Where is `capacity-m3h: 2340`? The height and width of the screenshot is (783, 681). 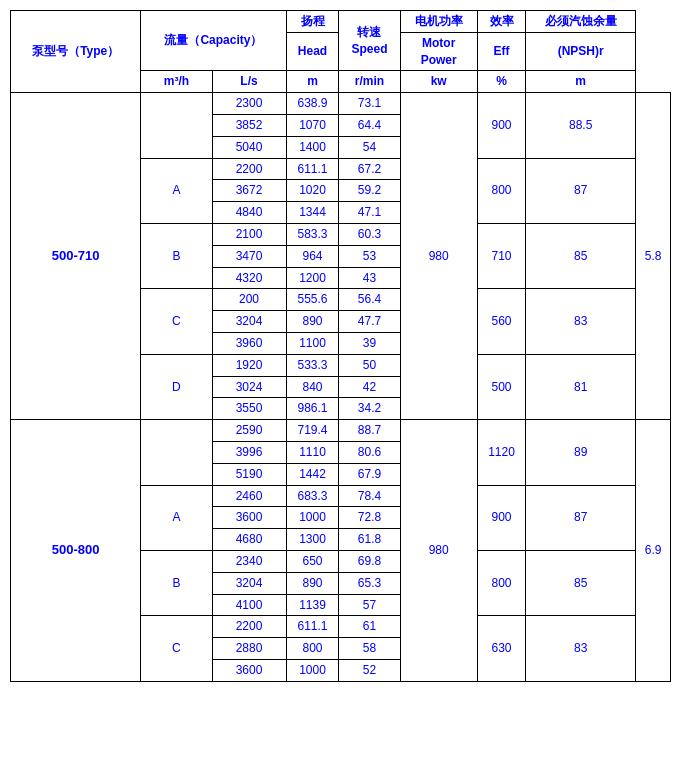
capacity-m3h: 2340 is located at coordinates (249, 561).